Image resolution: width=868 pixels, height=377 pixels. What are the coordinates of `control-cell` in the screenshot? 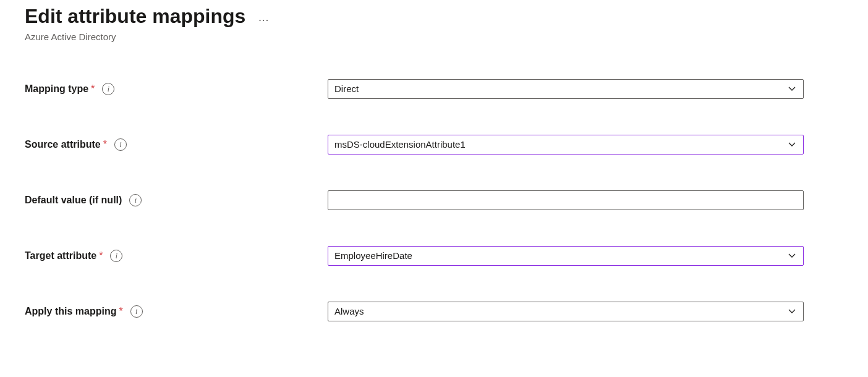 It's located at (566, 200).